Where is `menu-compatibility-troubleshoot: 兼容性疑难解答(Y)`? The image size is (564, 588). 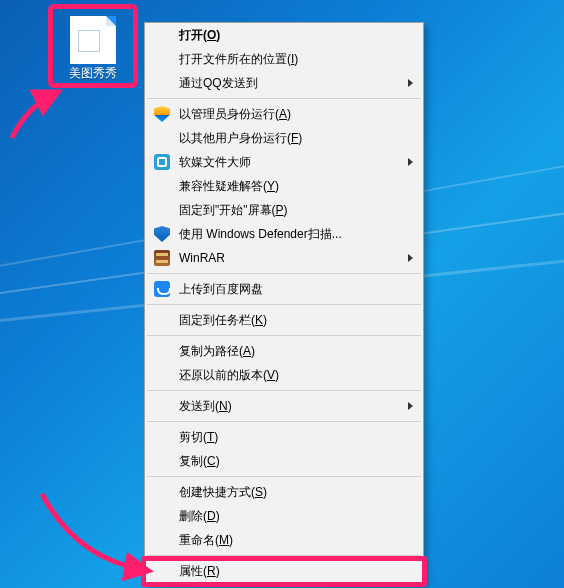
menu-compatibility-troubleshoot: 兼容性疑难解答(Y) is located at coordinates (284, 186).